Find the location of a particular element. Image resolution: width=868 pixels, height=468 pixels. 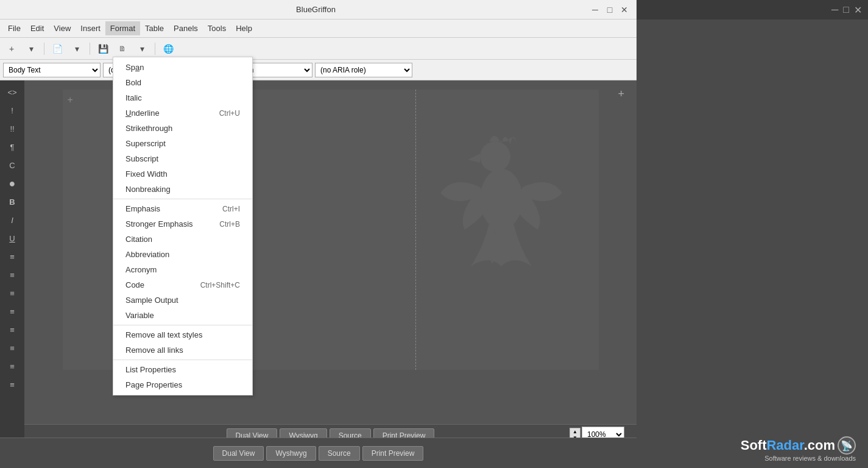

page-properties-label: Page Properties is located at coordinates (153, 385).